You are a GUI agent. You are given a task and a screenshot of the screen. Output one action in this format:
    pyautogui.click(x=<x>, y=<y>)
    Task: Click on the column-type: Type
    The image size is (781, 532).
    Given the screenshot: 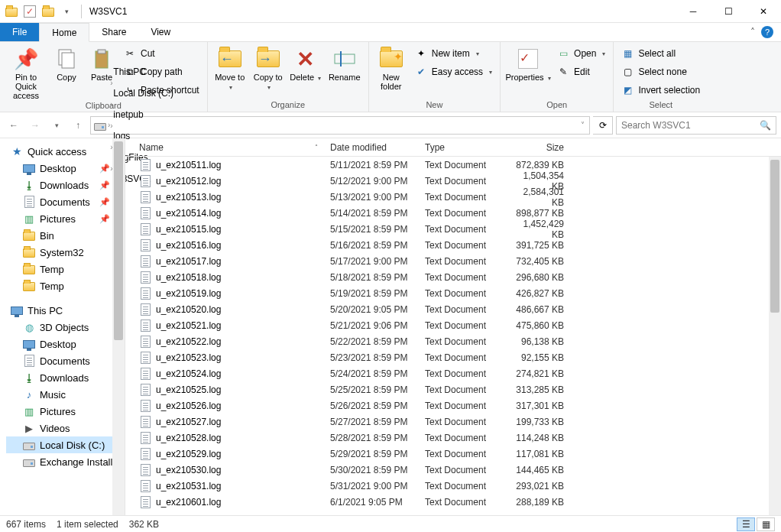 What is the action you would take?
    pyautogui.click(x=464, y=148)
    